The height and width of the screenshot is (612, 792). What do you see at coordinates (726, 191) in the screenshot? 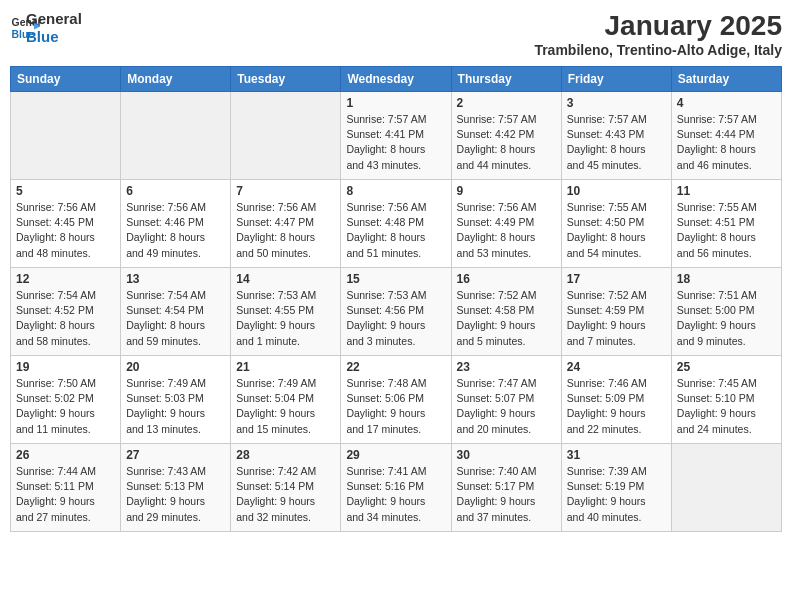
I see `day-number: 11` at bounding box center [726, 191].